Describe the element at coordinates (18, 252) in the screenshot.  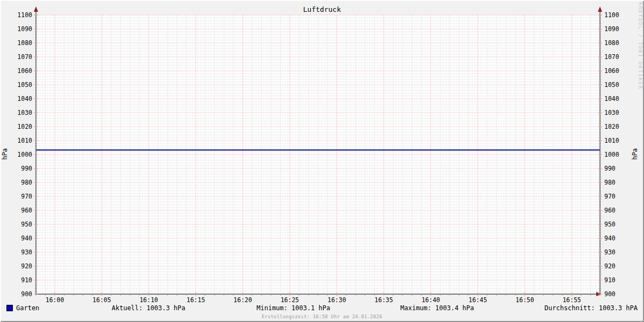
I see `y-tick-label-left: 930` at that location.